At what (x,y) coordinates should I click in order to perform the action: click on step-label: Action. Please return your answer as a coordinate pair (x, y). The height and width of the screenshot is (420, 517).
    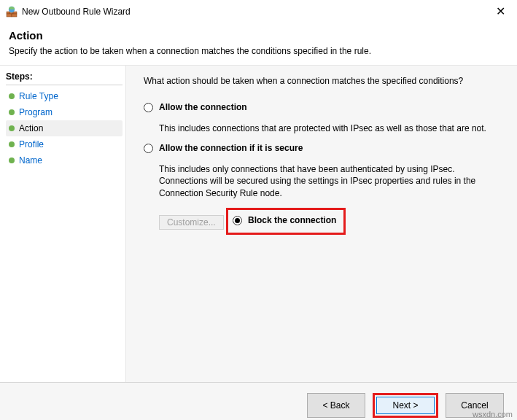
    Looking at the image, I should click on (31, 128).